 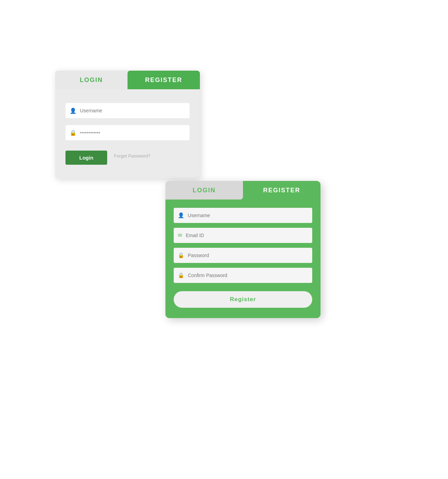 What do you see at coordinates (243, 275) in the screenshot?
I see `reg-confirm-password-input-group: 🔒` at bounding box center [243, 275].